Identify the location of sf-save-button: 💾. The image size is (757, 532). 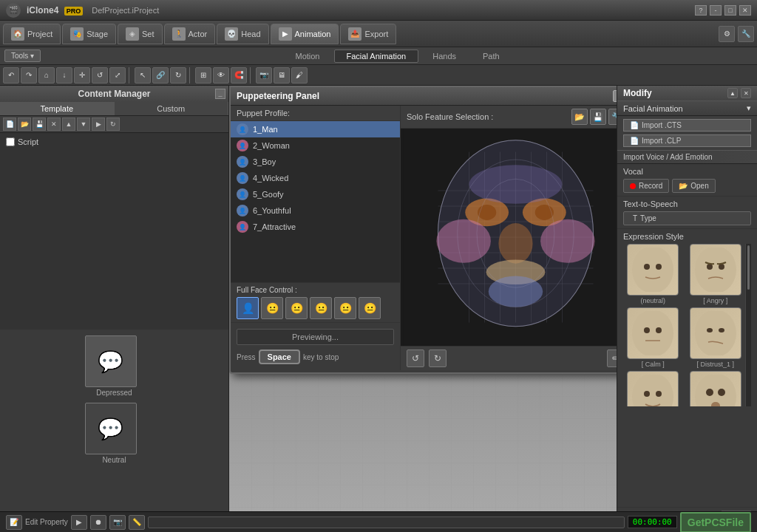
(598, 117).